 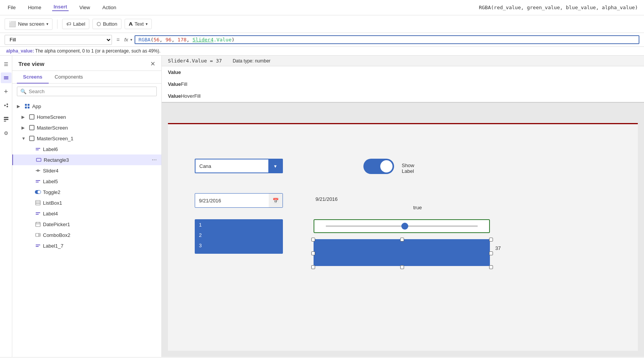 What do you see at coordinates (379, 166) in the screenshot?
I see `toggle-track` at bounding box center [379, 166].